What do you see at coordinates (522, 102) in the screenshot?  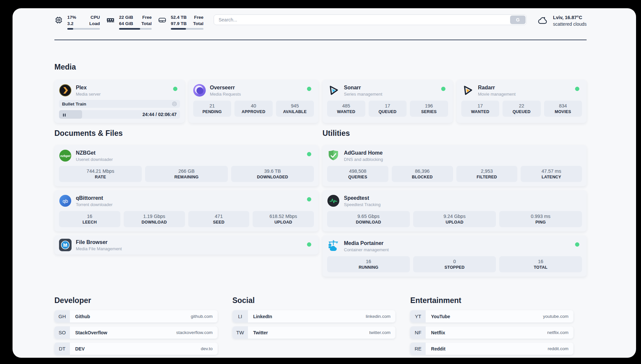 I see `app-card-radarr: Radarr Movie management 17 WANTED 22 QUE…` at bounding box center [522, 102].